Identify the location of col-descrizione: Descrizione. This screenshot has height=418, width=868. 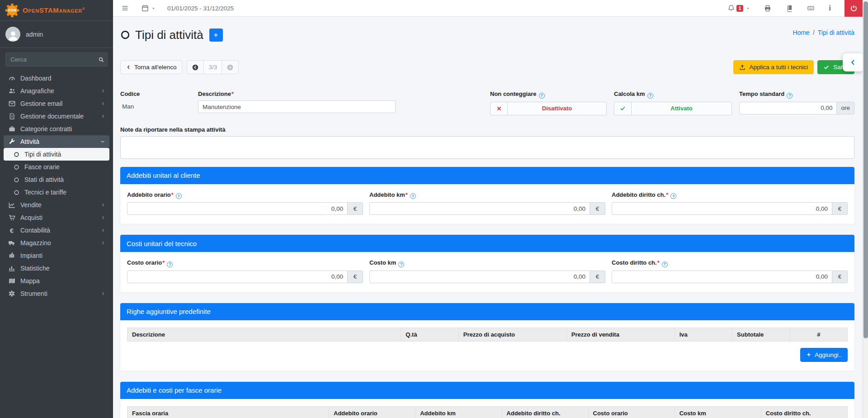
(264, 334).